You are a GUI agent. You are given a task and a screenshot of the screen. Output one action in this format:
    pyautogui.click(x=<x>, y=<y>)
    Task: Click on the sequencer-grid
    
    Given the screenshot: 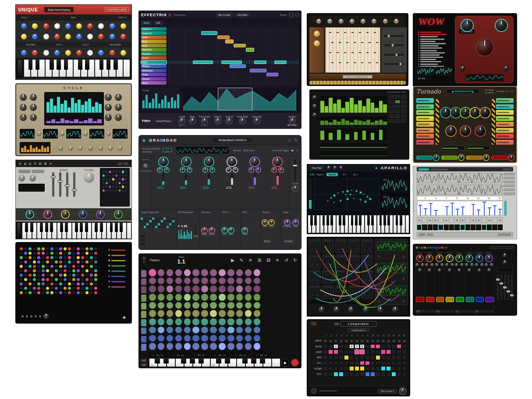 What is the action you would take?
    pyautogui.click(x=234, y=56)
    